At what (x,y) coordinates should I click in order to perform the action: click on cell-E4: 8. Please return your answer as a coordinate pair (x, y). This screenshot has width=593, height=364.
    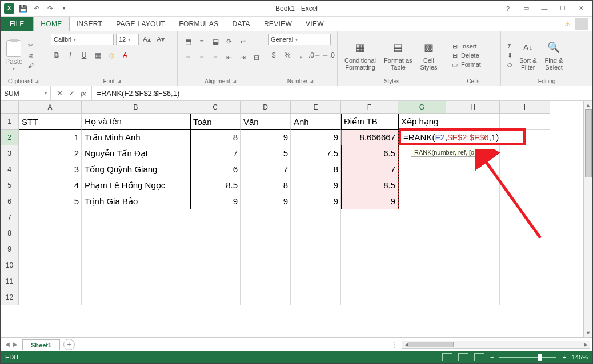
    Looking at the image, I should click on (316, 169).